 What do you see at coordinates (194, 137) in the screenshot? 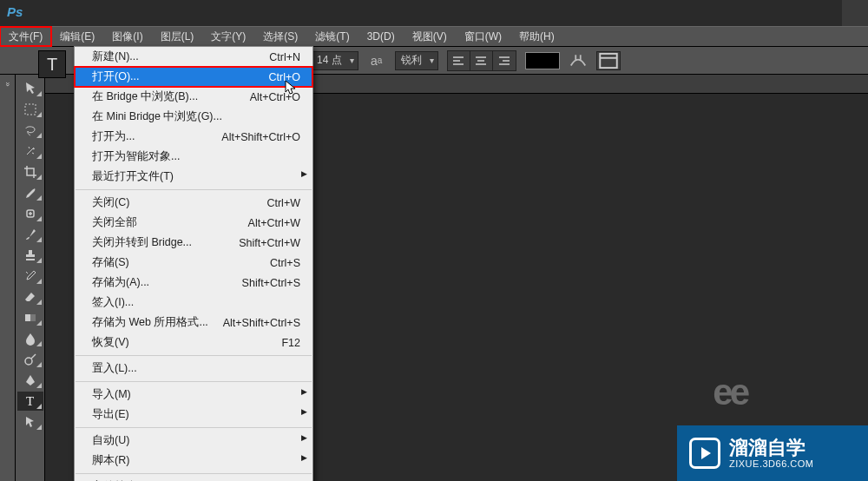
I see `menu-item: 打开为...Alt+Shift+Ctrl+O` at bounding box center [194, 137].